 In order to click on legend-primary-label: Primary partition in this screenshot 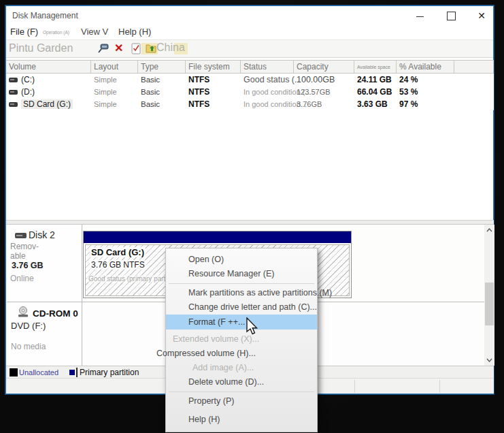, I will do `click(109, 372)`.